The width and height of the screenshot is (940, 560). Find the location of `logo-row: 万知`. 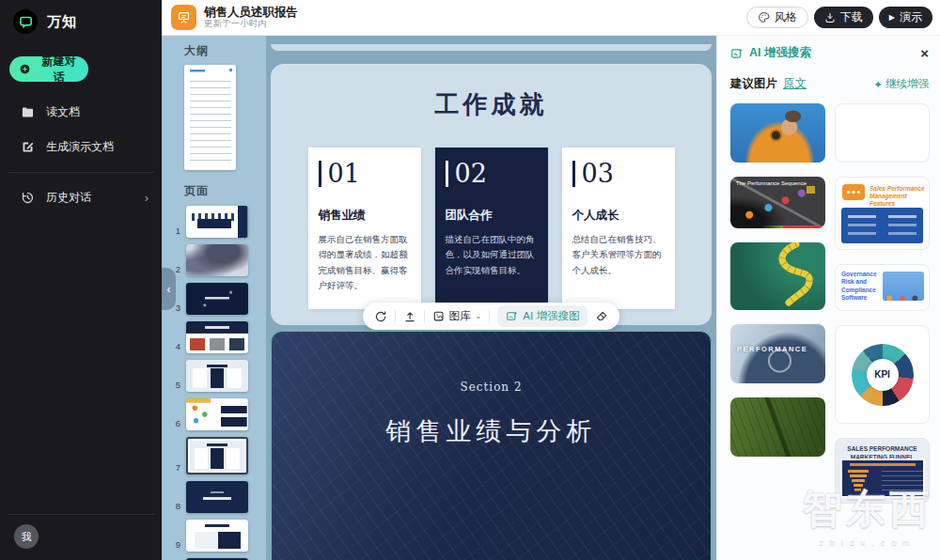

logo-row: 万知 is located at coordinates (81, 17).